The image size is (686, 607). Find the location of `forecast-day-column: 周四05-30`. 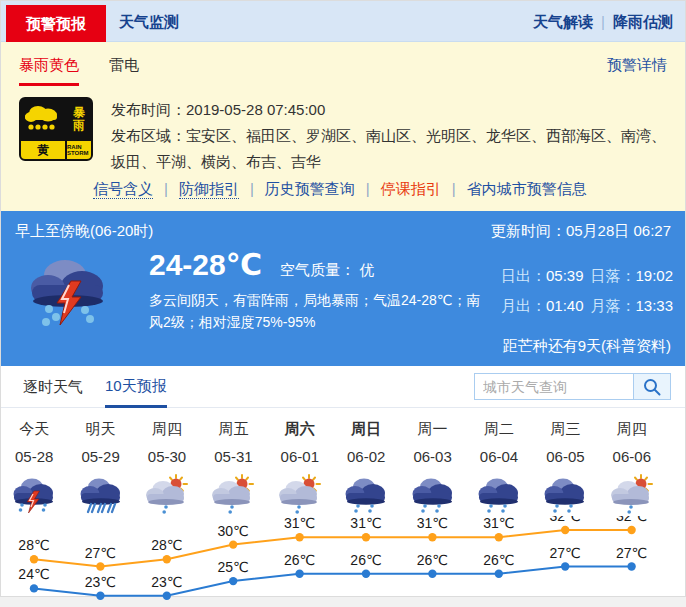

forecast-day-column: 周四05-30 is located at coordinates (167, 468).